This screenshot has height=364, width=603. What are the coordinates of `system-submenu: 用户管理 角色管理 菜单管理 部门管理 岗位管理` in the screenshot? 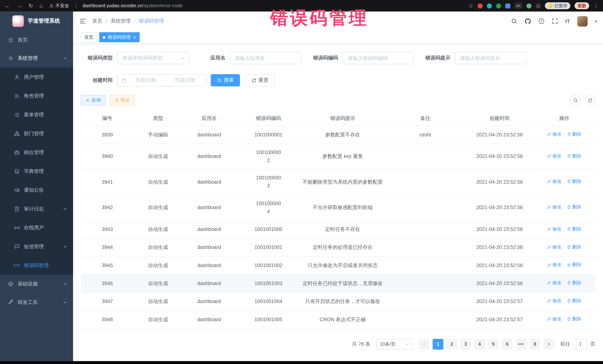 It's located at (37, 171).